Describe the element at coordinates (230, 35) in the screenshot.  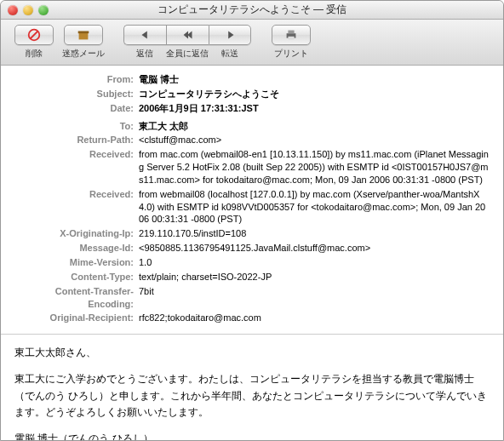
I see `forward-button` at that location.